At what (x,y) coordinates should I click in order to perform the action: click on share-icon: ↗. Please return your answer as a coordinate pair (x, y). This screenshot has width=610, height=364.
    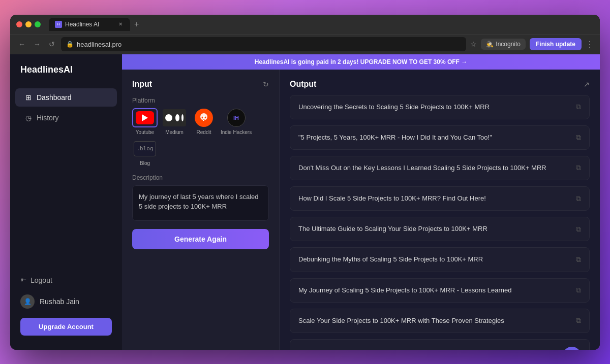
    Looking at the image, I should click on (587, 84).